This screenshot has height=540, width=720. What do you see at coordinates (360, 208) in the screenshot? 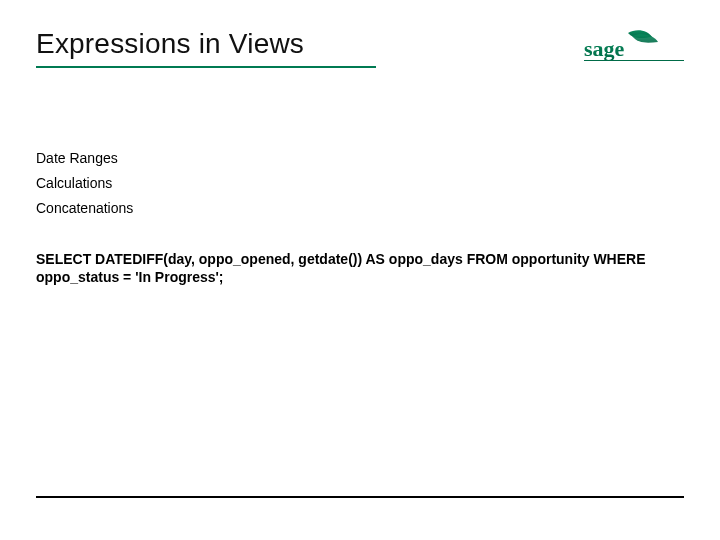
I see `bullet-item: Concatenations` at bounding box center [360, 208].